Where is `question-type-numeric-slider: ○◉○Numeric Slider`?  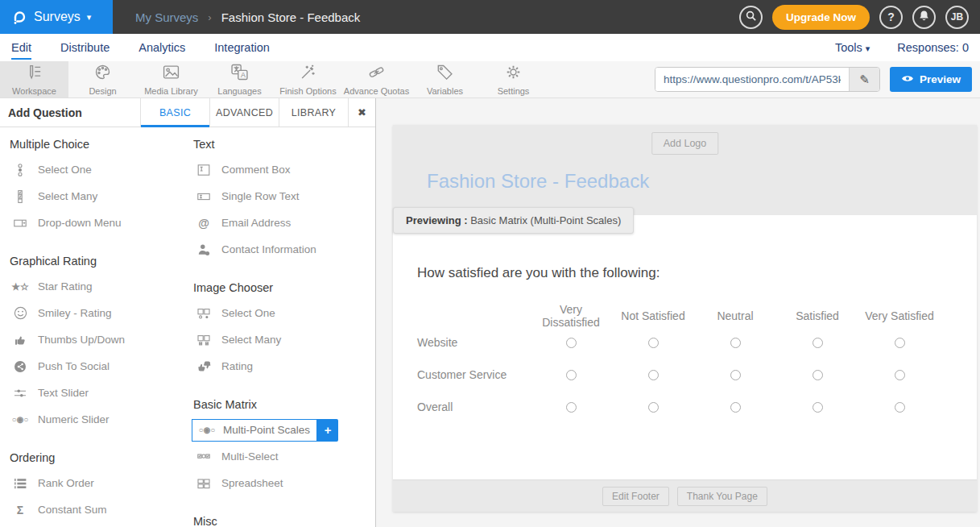
question-type-numeric-slider: ○◉○Numeric Slider is located at coordinates (100, 419).